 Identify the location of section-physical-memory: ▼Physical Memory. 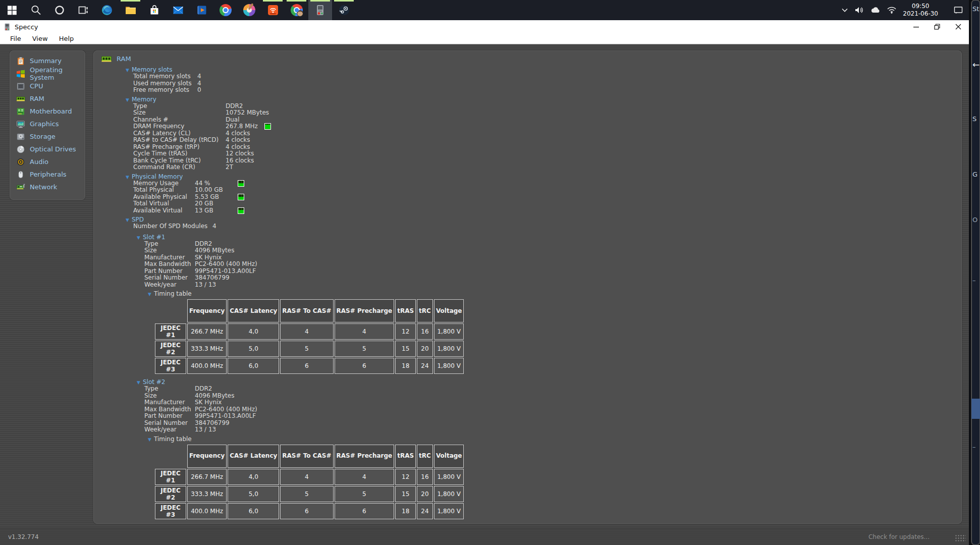
(528, 177).